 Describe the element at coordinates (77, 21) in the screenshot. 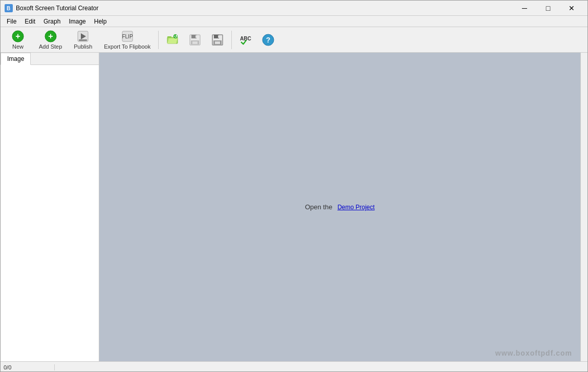

I see `menu-image: Image` at that location.